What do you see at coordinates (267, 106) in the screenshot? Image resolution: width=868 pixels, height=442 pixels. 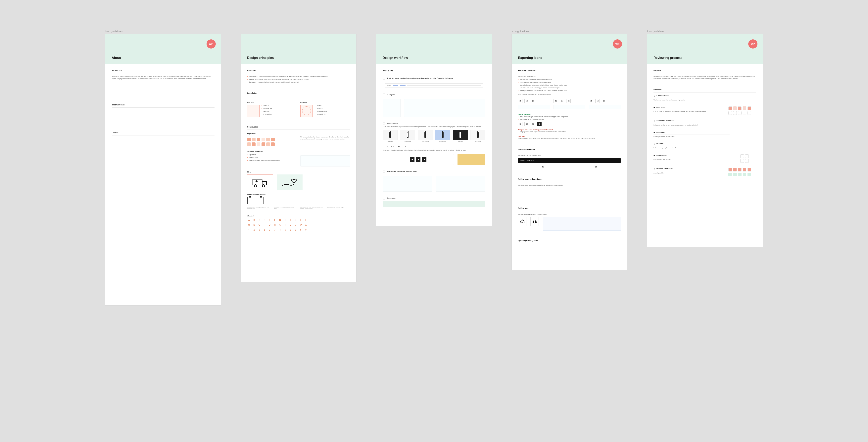 I see `list-item: 48×48 px` at bounding box center [267, 106].